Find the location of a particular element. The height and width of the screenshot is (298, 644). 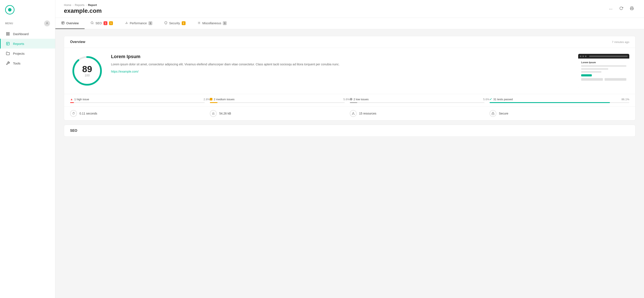

sidebar-item-dashboard-label: Dashboard is located at coordinates (21, 34).